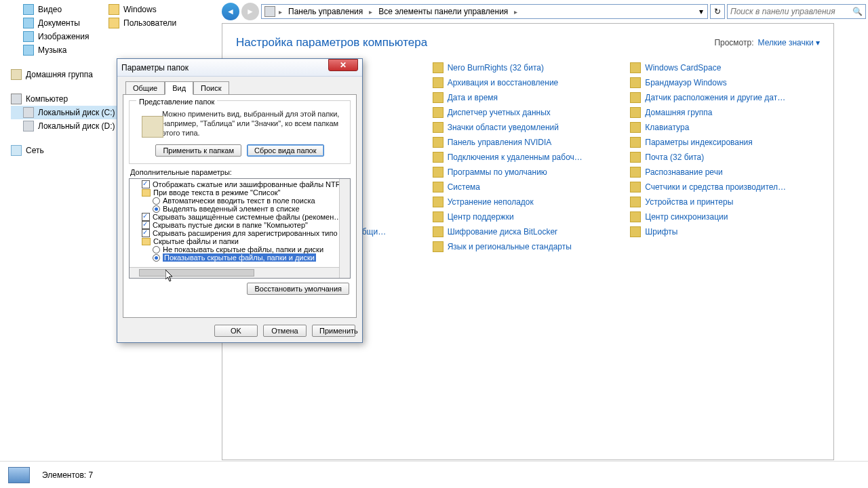  Describe the element at coordinates (528, 83) in the screenshot. I see `cp-item: Архивация и восстановление` at that location.